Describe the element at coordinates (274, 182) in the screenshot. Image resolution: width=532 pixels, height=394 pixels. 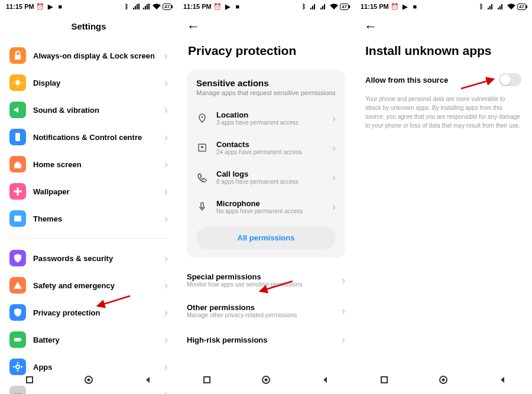
I see `perm-desc: 8 apps have permanent access` at that location.